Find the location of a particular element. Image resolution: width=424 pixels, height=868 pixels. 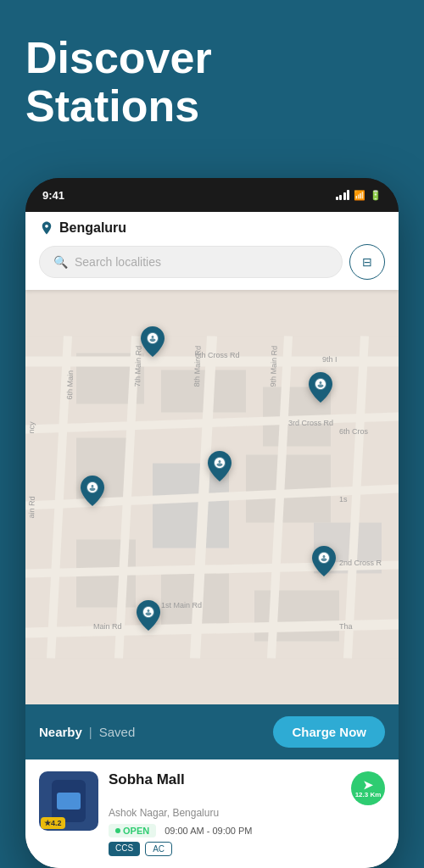

station-connector-row: CCS AC is located at coordinates (247, 849).